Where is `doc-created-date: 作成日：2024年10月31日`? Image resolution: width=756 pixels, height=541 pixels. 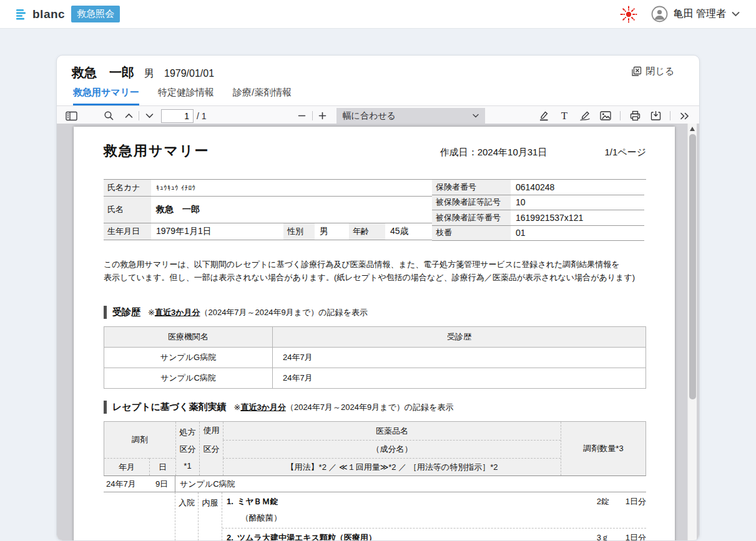
doc-created-date: 作成日：2024年10月31日 is located at coordinates (494, 152).